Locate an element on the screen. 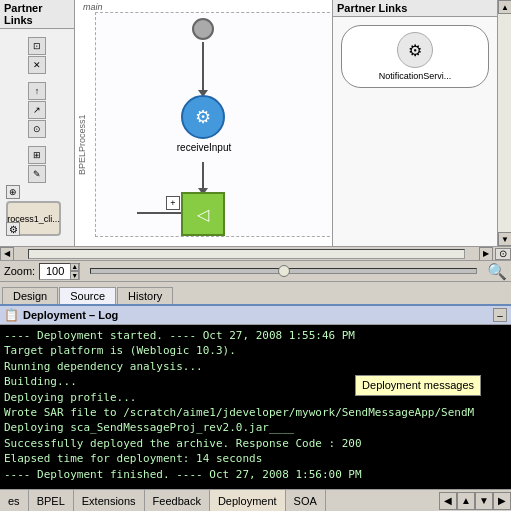  scroll-right-btn: ▶ is located at coordinates (486, 254).